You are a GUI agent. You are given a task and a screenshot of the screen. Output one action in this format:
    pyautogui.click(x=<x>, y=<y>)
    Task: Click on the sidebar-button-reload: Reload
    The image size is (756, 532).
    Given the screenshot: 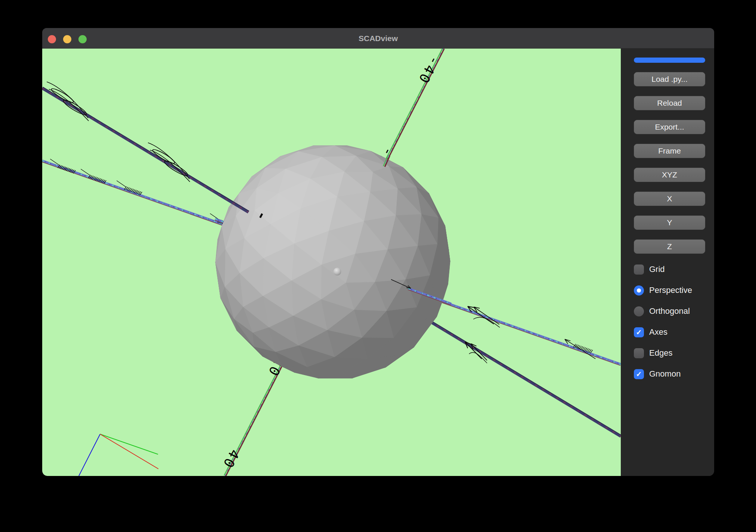 What is the action you would take?
    pyautogui.click(x=669, y=103)
    